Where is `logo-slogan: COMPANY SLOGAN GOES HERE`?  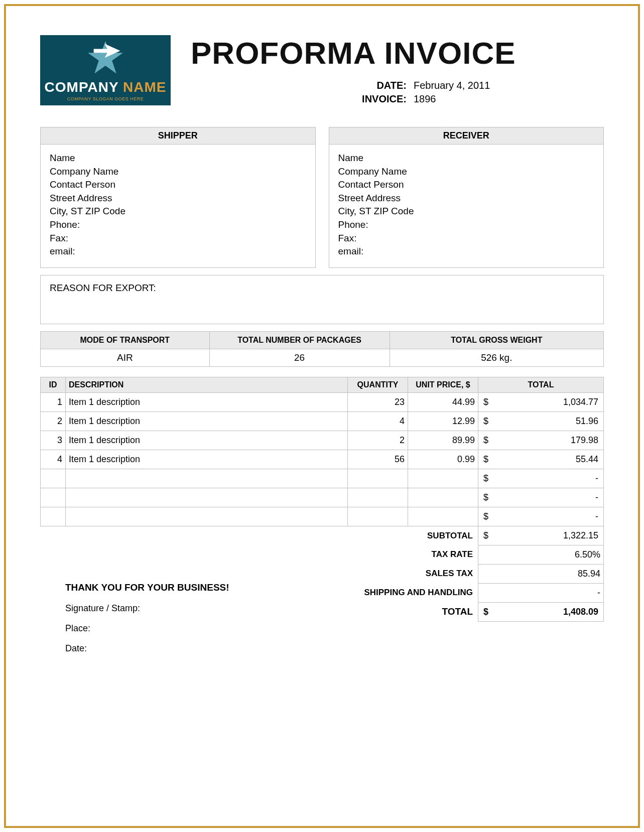
logo-slogan: COMPANY SLOGAN GOES HERE is located at coordinates (105, 99).